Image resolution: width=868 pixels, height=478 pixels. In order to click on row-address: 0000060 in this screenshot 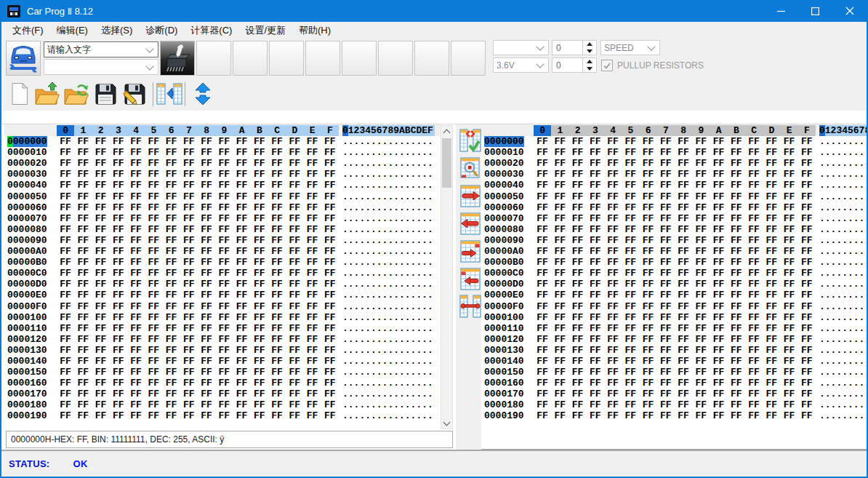, I will do `click(31, 208)`.